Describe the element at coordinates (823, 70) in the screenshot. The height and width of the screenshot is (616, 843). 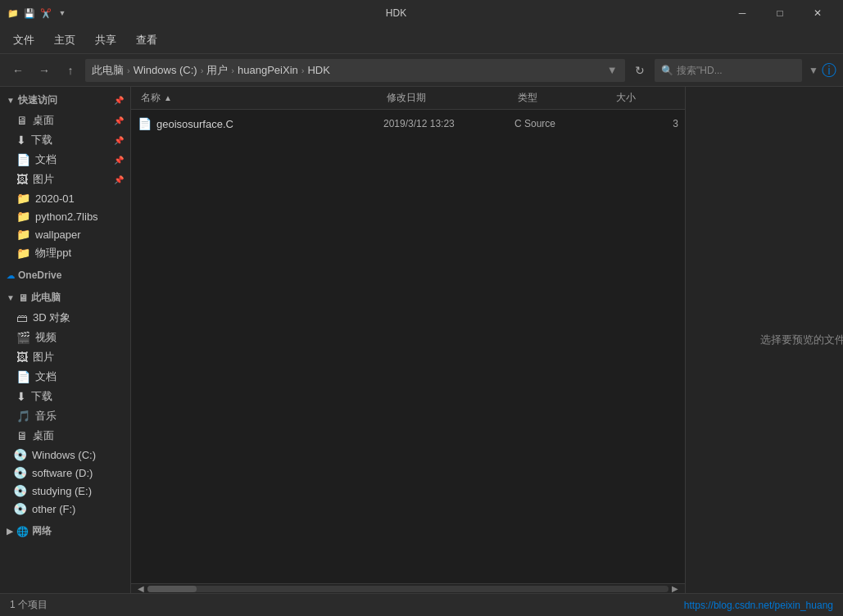
I see `help-area: ▼ ⓘ` at that location.